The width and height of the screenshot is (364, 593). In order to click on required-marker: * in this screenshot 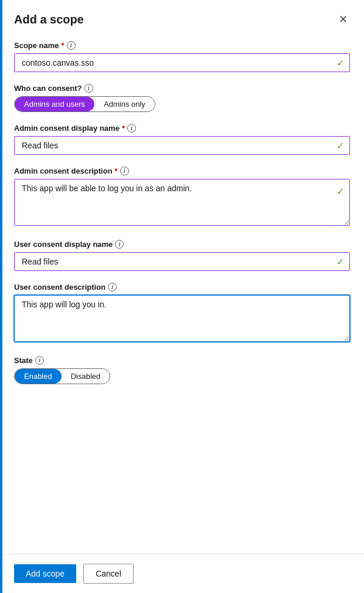, I will do `click(63, 46)`.